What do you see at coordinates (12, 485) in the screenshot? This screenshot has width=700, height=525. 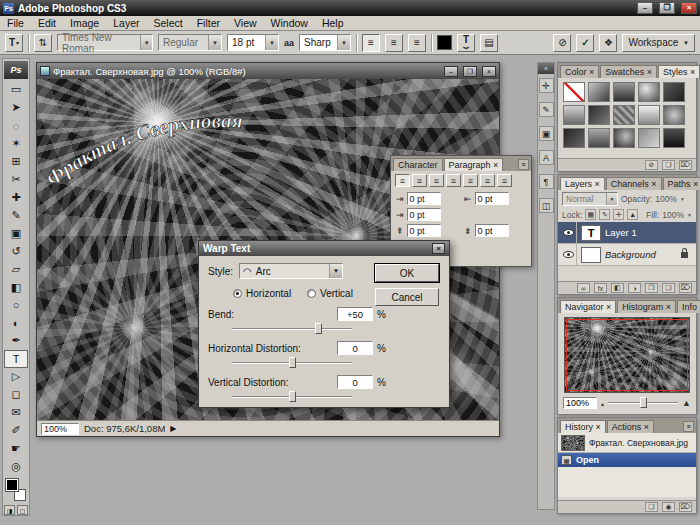 I see `foreground-color-chip` at bounding box center [12, 485].